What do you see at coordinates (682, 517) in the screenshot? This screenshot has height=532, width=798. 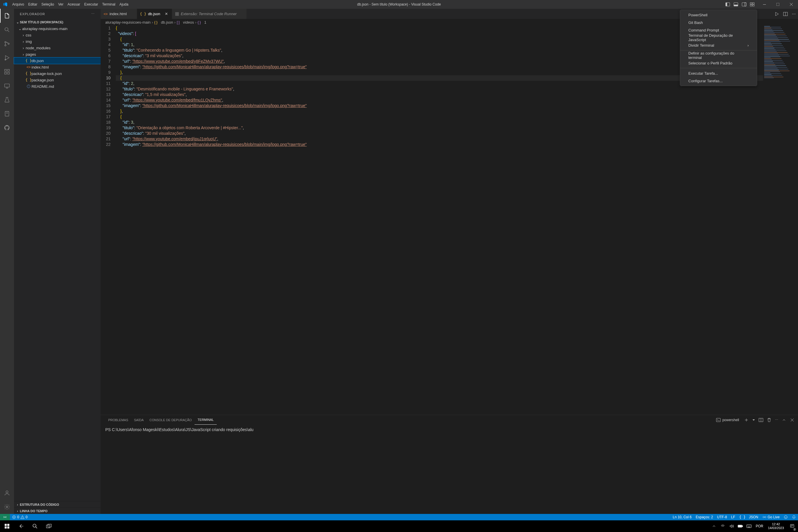 I see `status-cursor-position: Ln 10, Col 6` at bounding box center [682, 517].